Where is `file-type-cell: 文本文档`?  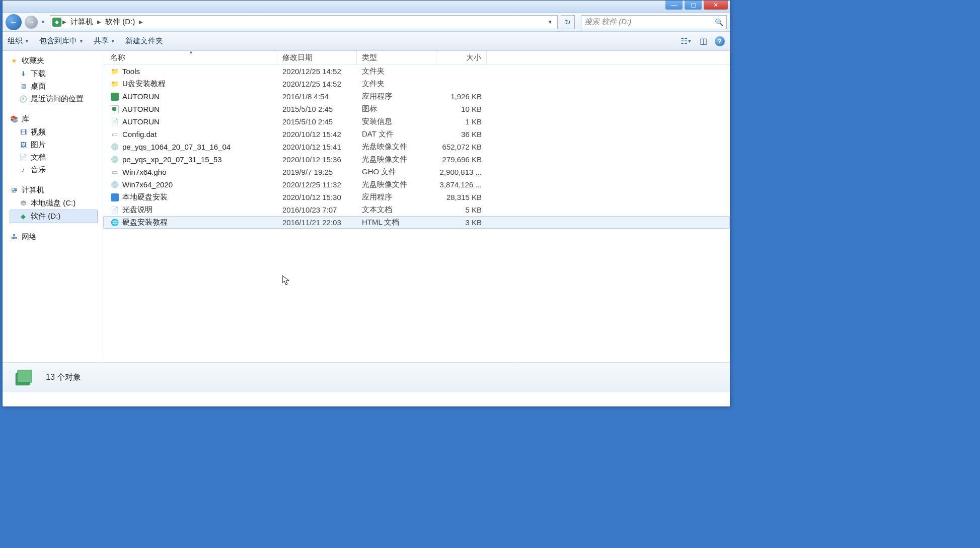
file-type-cell: 文本文档 is located at coordinates (397, 210).